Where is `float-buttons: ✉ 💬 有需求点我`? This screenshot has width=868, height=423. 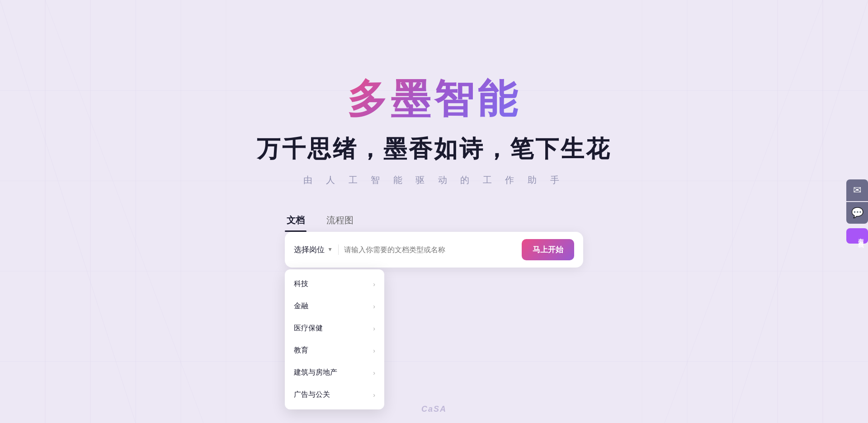 float-buttons: ✉ 💬 有需求点我 is located at coordinates (857, 212).